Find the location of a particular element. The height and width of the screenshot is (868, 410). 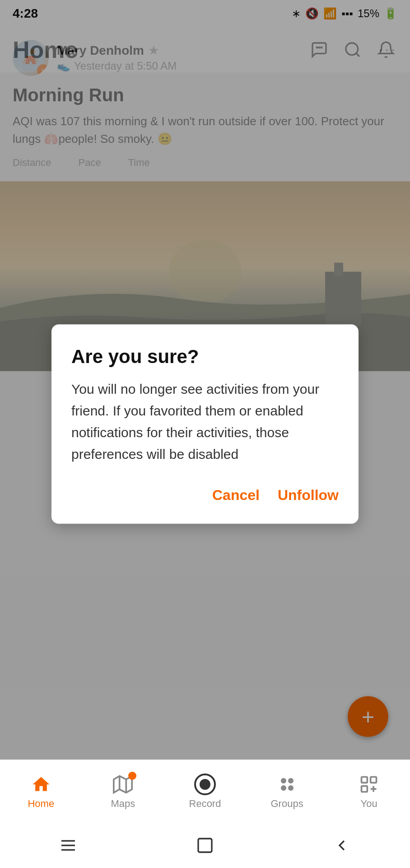

nav-item-maps: Maps is located at coordinates (123, 792).